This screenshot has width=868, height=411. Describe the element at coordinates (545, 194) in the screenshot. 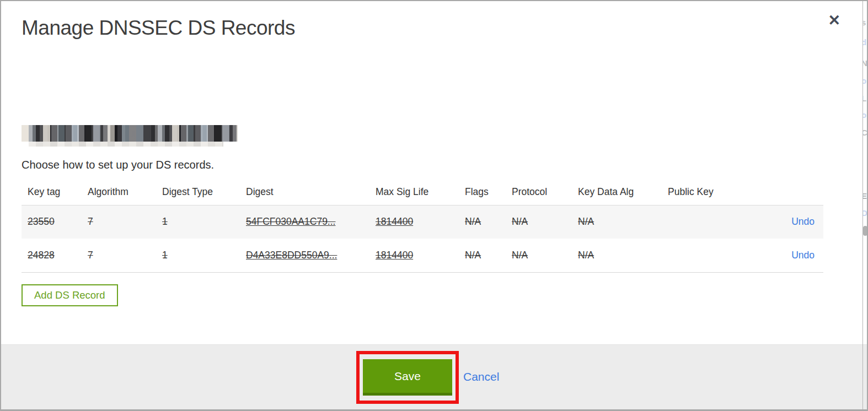

I see `column-header-protocol: Protocol` at that location.